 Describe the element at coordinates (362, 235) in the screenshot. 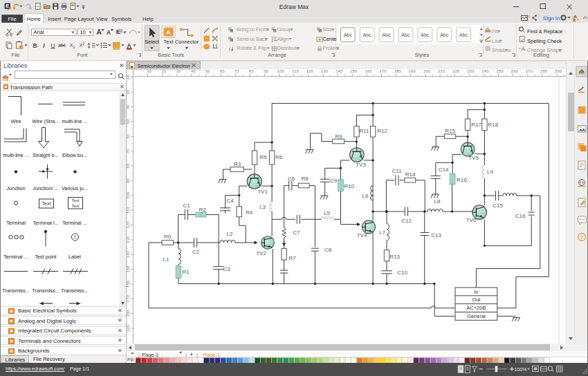

I see `svg-text: TV4` at that location.